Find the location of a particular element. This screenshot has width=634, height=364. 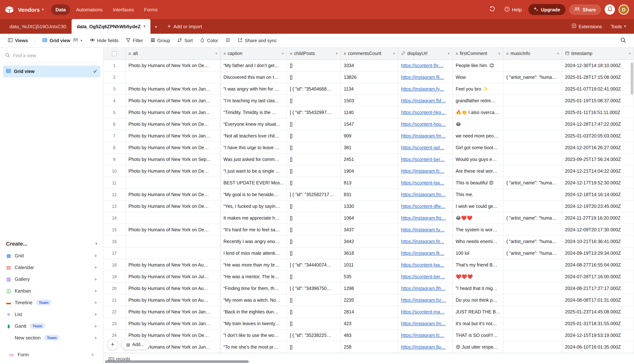

cell-timestamp: 2024-06-10T16:01:35.000Z is located at coordinates (598, 347).